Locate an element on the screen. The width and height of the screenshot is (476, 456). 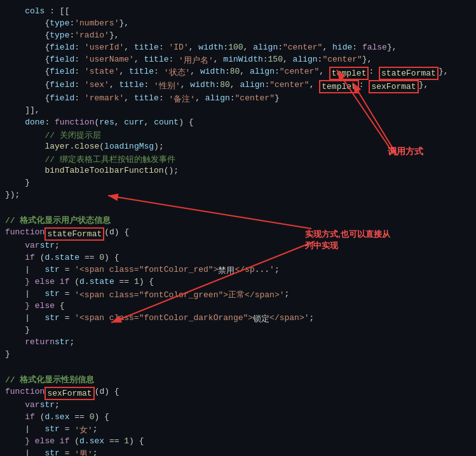
code-line: if (d.sex == 0) { is located at coordinates (238, 418).